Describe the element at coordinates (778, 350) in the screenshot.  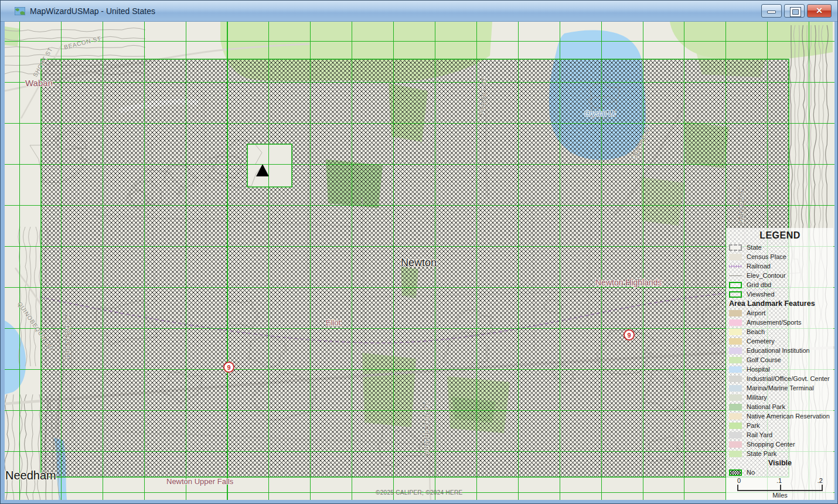
I see `legend-item-label: Educational Institution` at that location.